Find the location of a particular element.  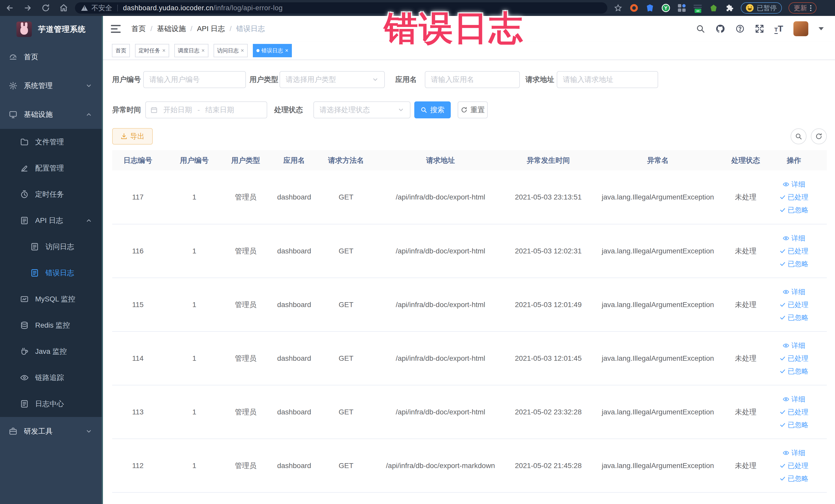

sidebar-item-4: 配置管理 is located at coordinates (52, 168).